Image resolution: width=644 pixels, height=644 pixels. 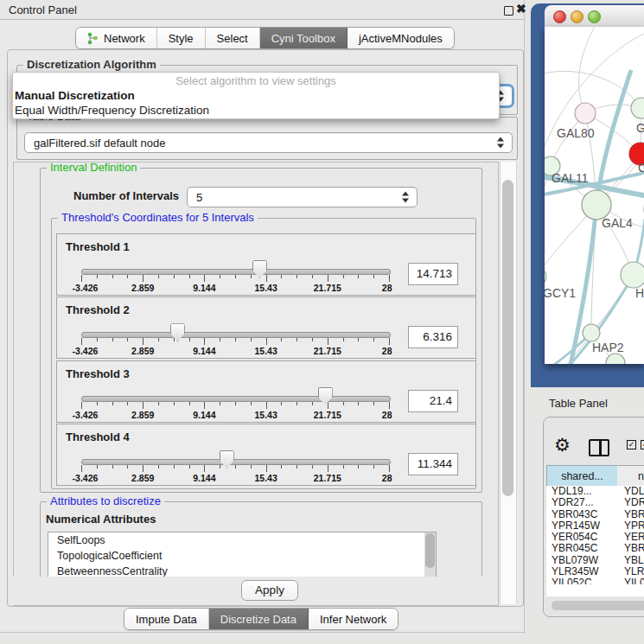 What do you see at coordinates (583, 476) in the screenshot?
I see `column-header-shared-name: shared...` at bounding box center [583, 476].